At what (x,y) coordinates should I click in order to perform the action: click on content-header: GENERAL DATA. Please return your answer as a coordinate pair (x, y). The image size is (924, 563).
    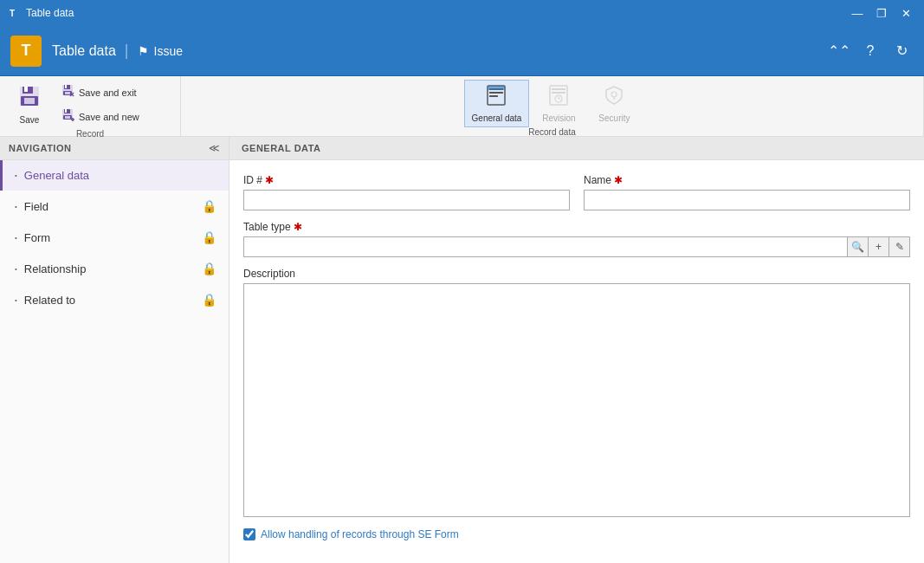
    Looking at the image, I should click on (577, 149).